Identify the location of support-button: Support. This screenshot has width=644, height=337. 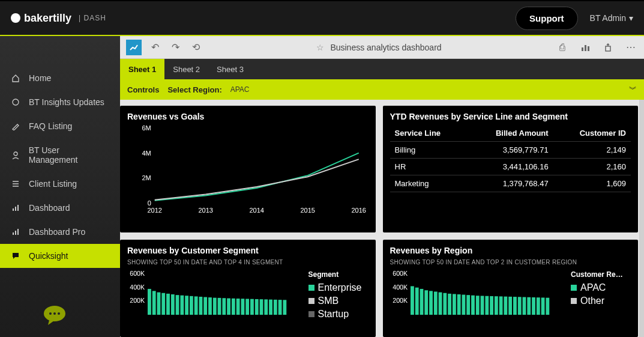
(547, 18).